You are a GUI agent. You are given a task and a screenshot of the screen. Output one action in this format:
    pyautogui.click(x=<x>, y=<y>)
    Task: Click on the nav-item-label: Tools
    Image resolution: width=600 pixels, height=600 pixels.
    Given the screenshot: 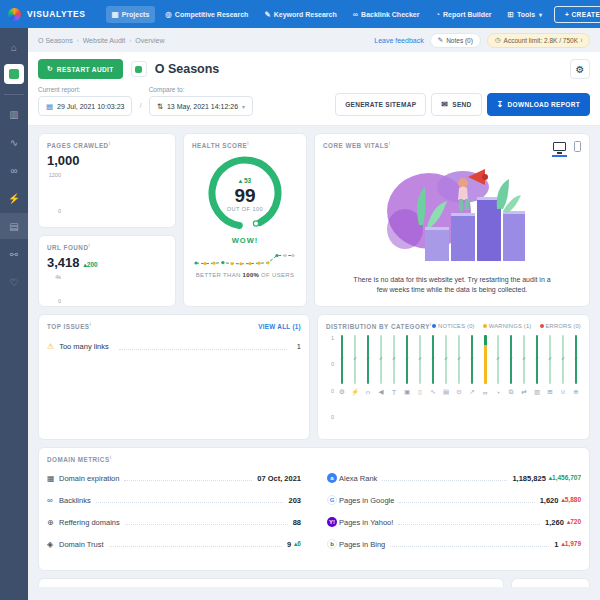 What is the action you would take?
    pyautogui.click(x=526, y=14)
    